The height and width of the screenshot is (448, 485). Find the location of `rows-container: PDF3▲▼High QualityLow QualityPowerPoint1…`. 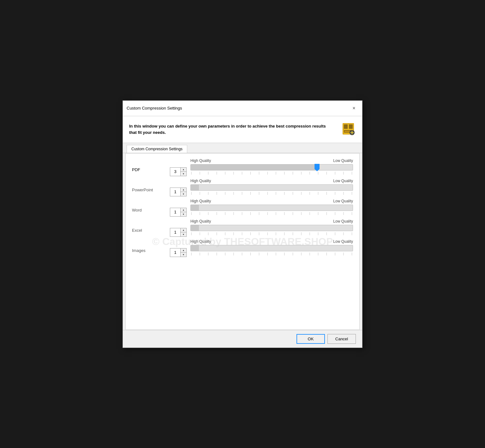

rows-container: PDF3▲▼High QualityLow QualityPowerPoint1… is located at coordinates (242, 208).